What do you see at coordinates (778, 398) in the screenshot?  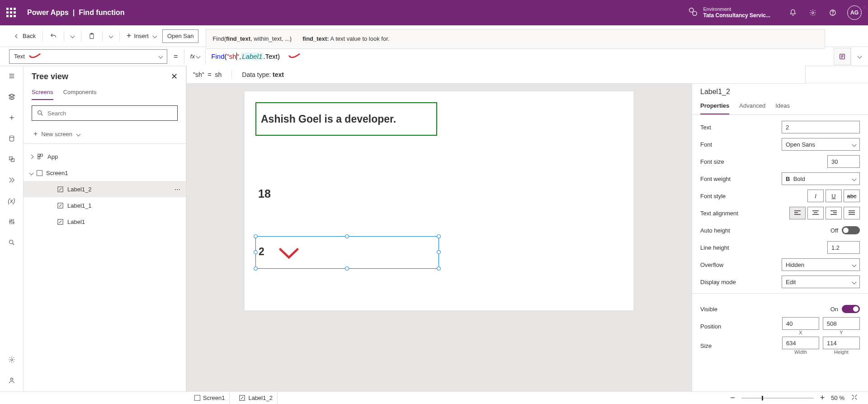 I see `zoom-slider` at bounding box center [778, 398].